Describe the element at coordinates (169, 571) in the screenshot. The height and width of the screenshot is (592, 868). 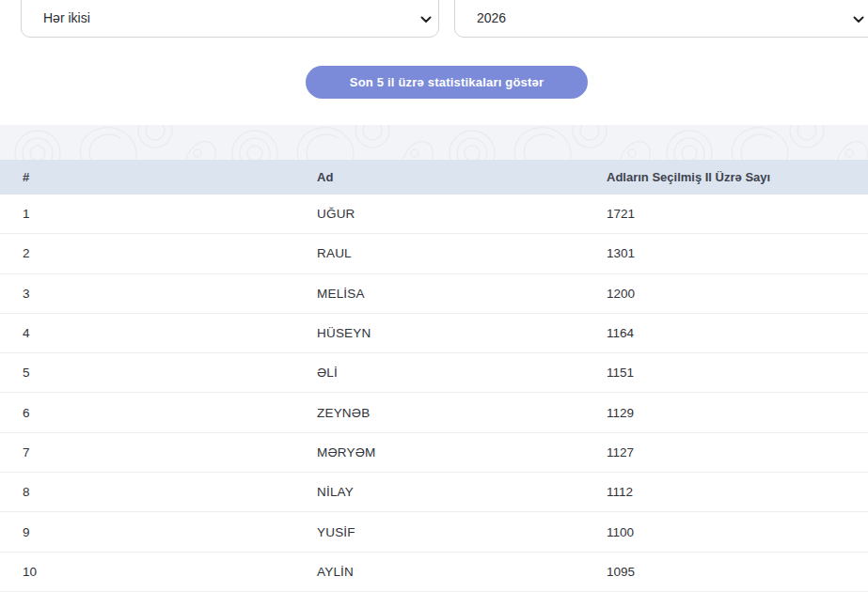
I see `cell-rank: 10` at that location.